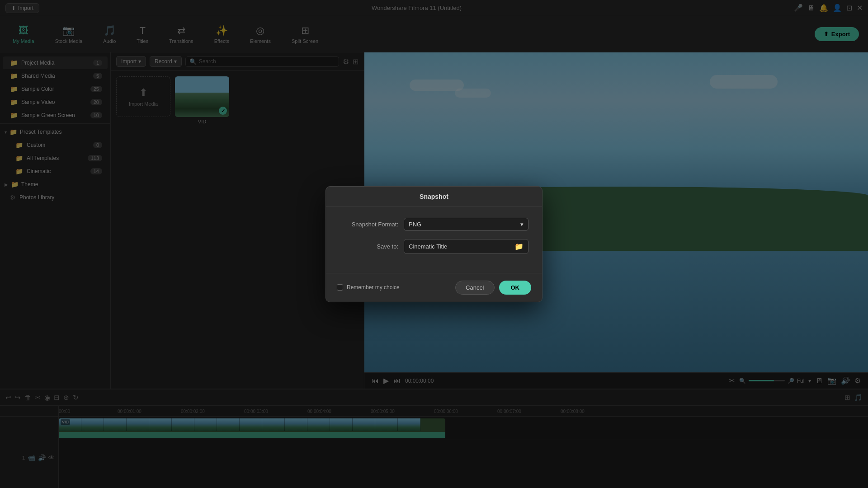 This screenshot has width=868, height=488. Describe the element at coordinates (434, 247) in the screenshot. I see `save-to-row: Save to: Cinematic Title 📁` at that location.